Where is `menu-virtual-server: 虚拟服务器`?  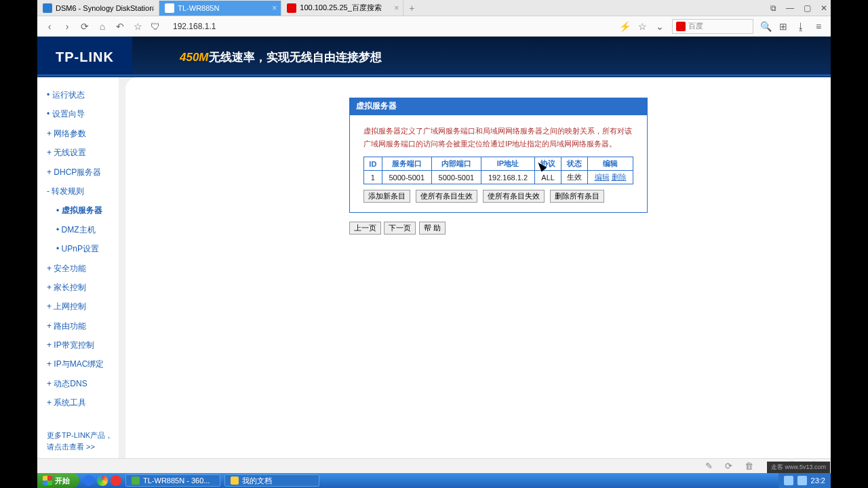 menu-virtual-server: 虚拟服务器 is located at coordinates (81, 210).